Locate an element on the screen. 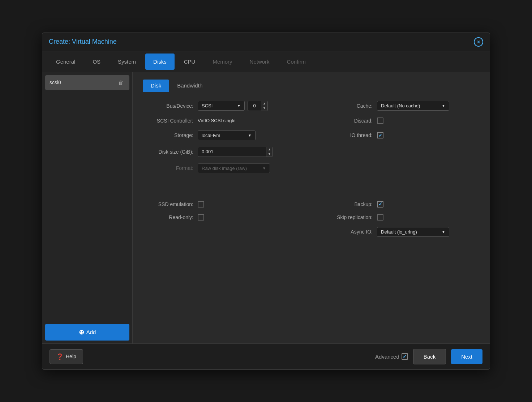 The image size is (532, 402). tab-general: General is located at coordinates (66, 61).